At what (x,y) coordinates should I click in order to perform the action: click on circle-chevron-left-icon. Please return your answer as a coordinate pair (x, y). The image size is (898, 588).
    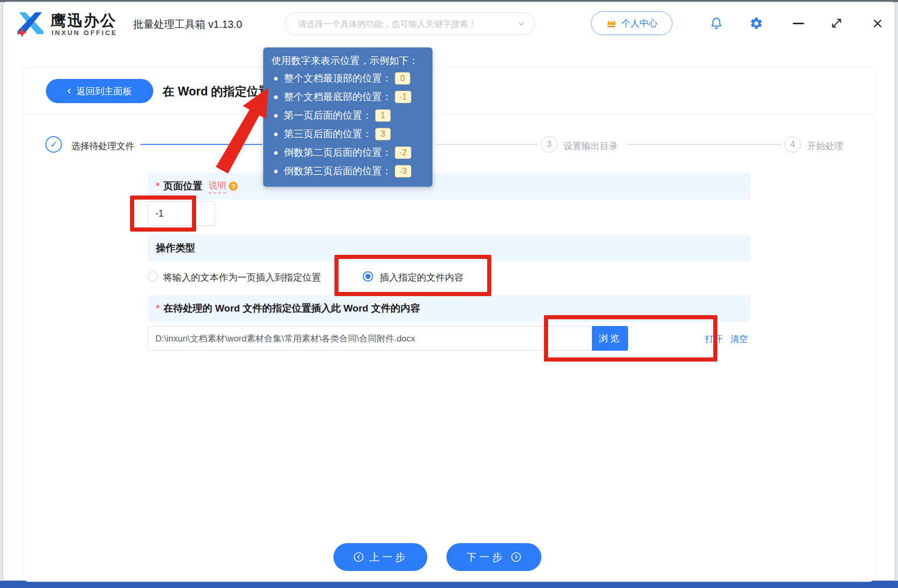
    Looking at the image, I should click on (359, 557).